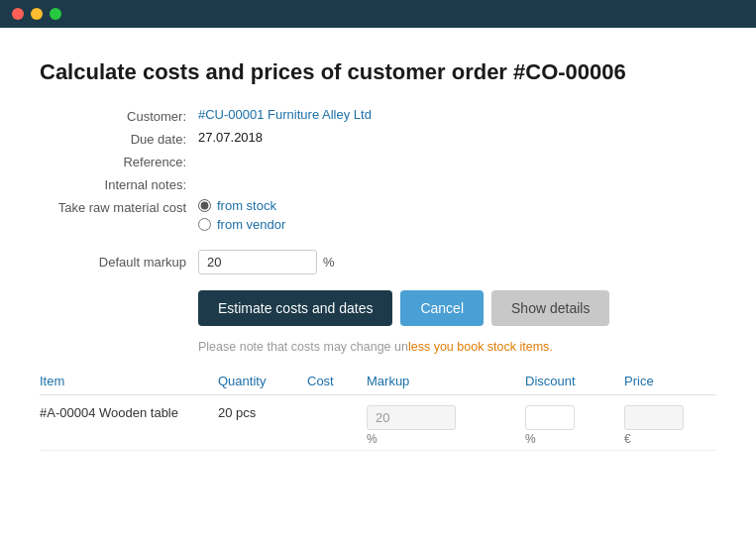 Image resolution: width=756 pixels, height=543 pixels. I want to click on customer-label: Customer:, so click(119, 115).